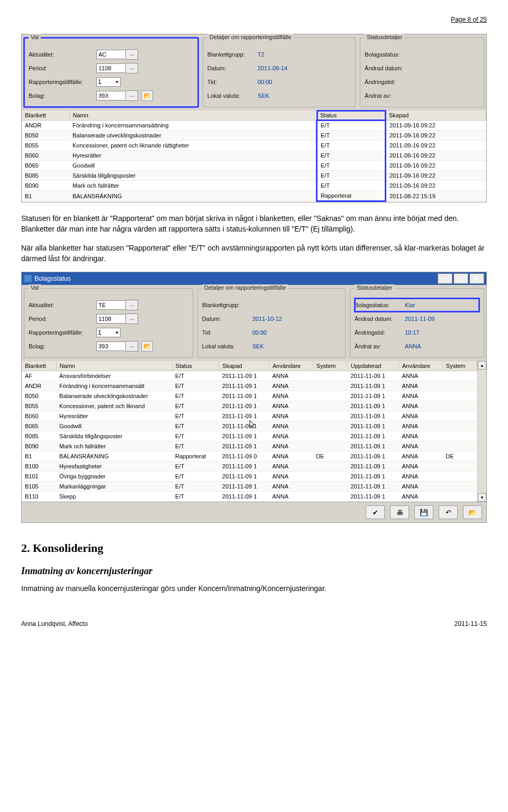 The width and height of the screenshot is (508, 812). Describe the element at coordinates (62, 96) in the screenshot. I see `bolag-label: Bolag:` at that location.